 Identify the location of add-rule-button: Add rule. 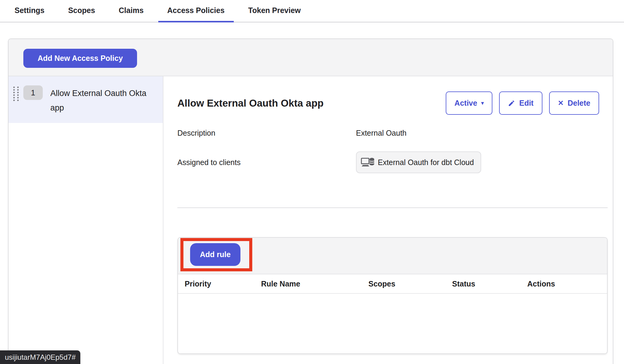
(215, 254).